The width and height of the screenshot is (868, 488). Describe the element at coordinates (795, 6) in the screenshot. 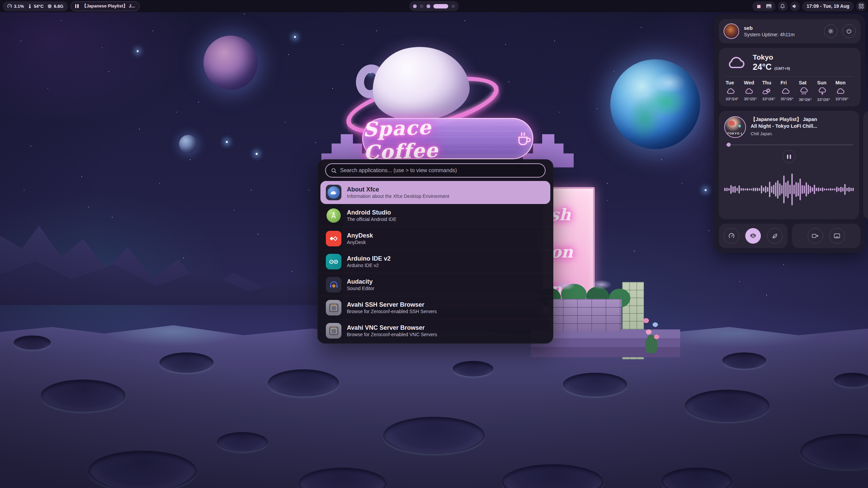

I see `volume-button` at that location.